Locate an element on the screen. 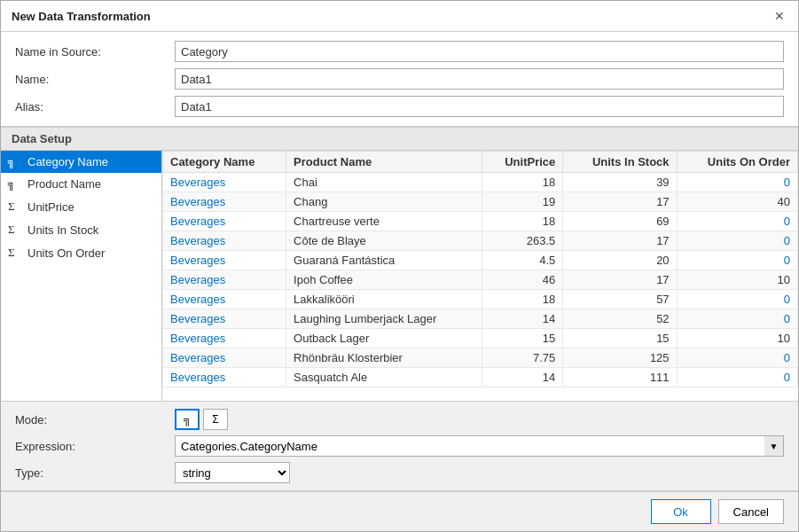 The height and width of the screenshot is (532, 799). mode-buttons: ╗ Σ is located at coordinates (201, 419).